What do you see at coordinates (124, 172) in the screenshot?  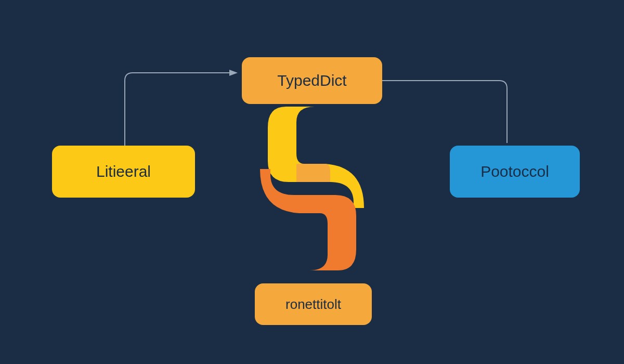 I see `node-literal-label: Litieeral` at bounding box center [124, 172].